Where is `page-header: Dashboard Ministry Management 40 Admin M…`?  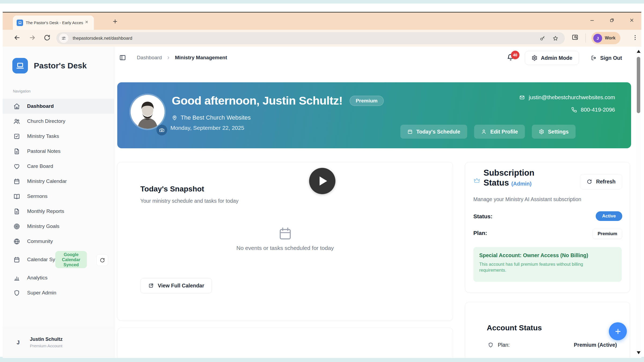
page-header: Dashboard Ministry Management 40 Admin M… is located at coordinates (378, 60).